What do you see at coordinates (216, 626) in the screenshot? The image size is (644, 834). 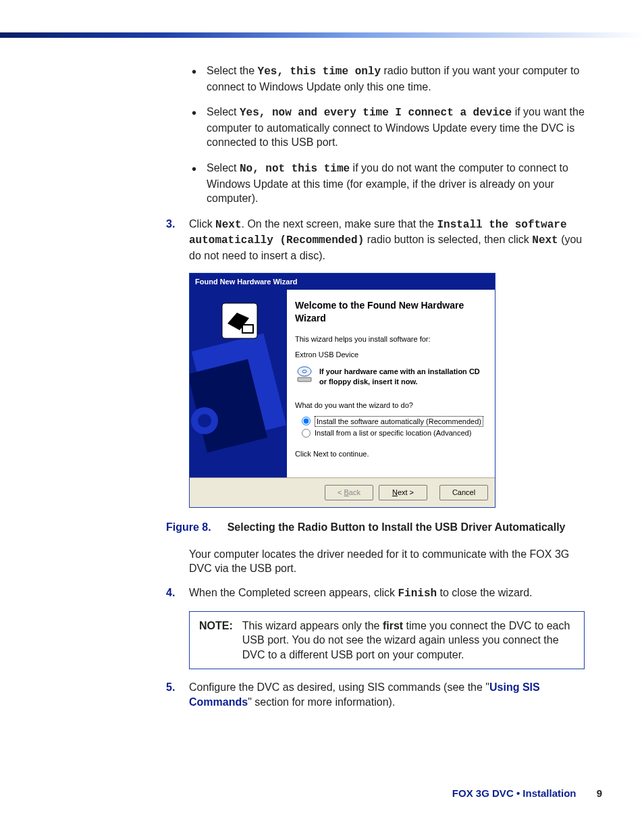 I see `note-label: NOTE:` at bounding box center [216, 626].